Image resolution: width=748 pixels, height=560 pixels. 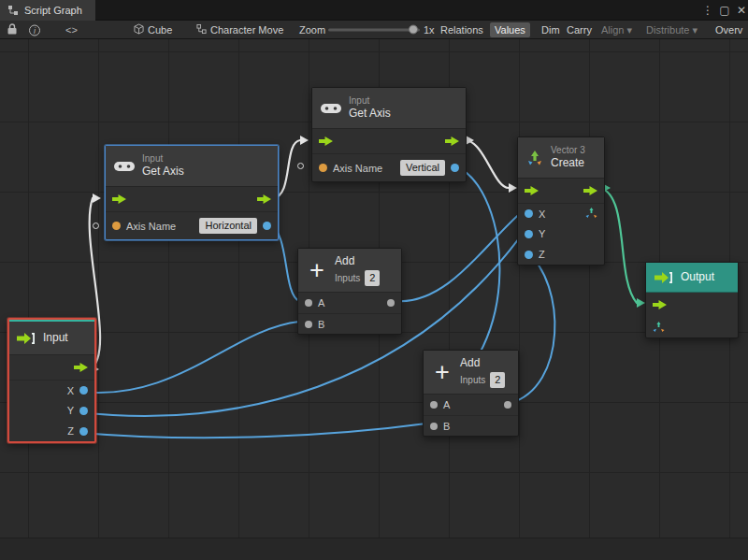 What do you see at coordinates (160, 30) in the screenshot?
I see `cube-breadcrumb: Cube` at bounding box center [160, 30].